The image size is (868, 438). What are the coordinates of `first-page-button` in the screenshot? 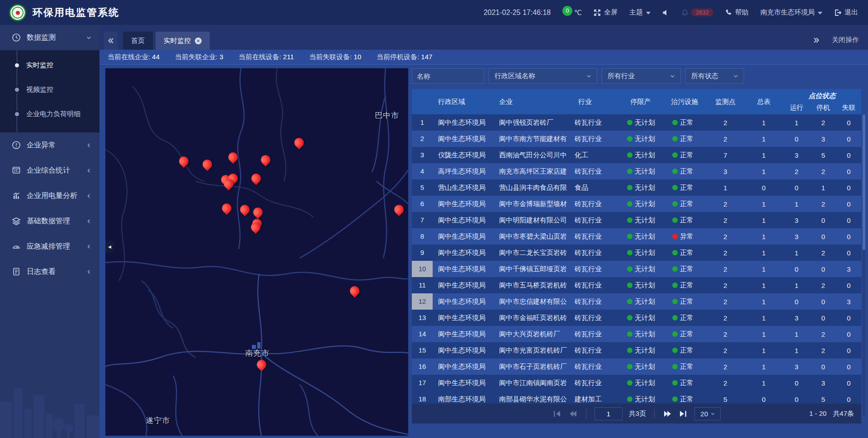 It's located at (557, 414).